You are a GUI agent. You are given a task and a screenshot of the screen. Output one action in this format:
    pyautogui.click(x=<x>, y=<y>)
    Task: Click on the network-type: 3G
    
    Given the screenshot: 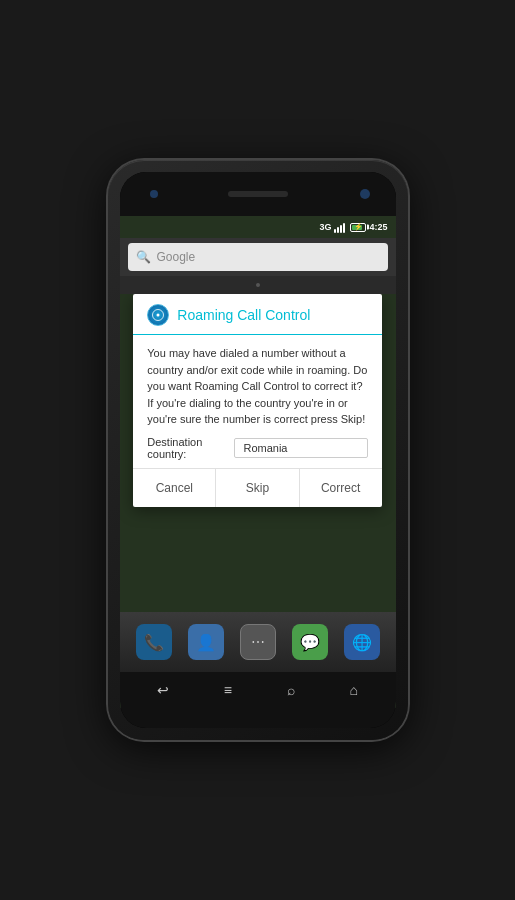 What is the action you would take?
    pyautogui.click(x=325, y=227)
    